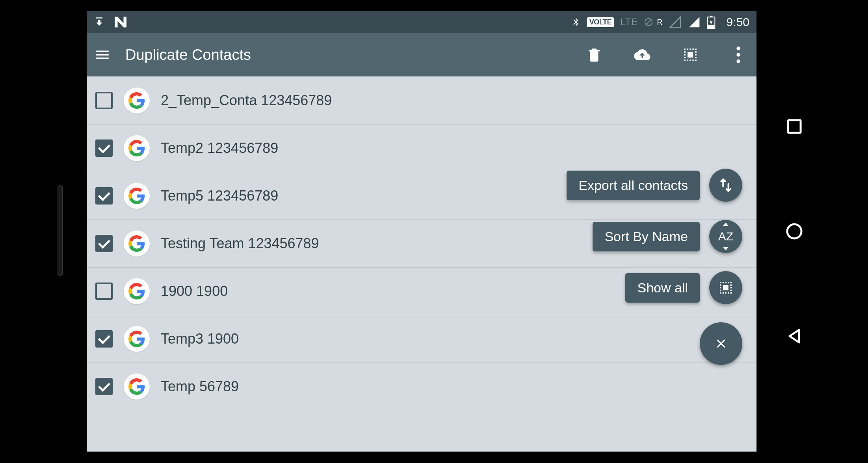 The image size is (868, 463). Describe the element at coordinates (726, 236) in the screenshot. I see `sort-fab: AZ` at that location.